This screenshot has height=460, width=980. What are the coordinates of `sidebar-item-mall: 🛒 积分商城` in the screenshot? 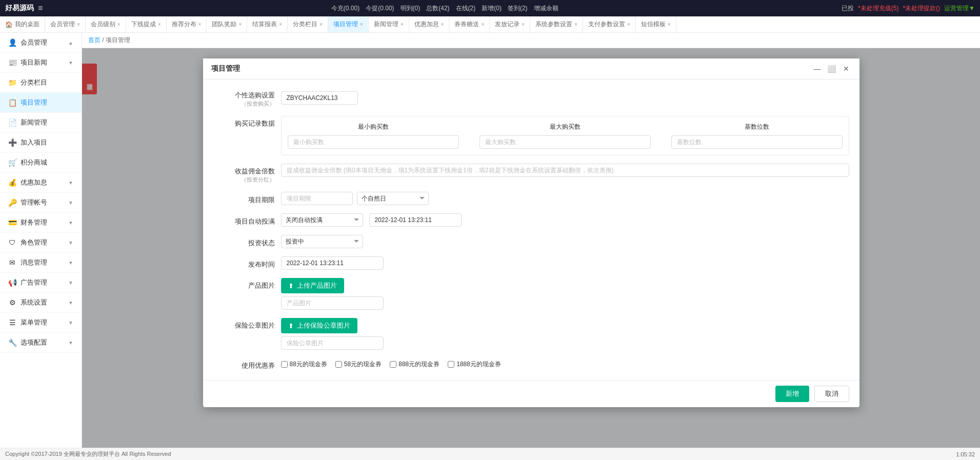 It's located at (41, 163).